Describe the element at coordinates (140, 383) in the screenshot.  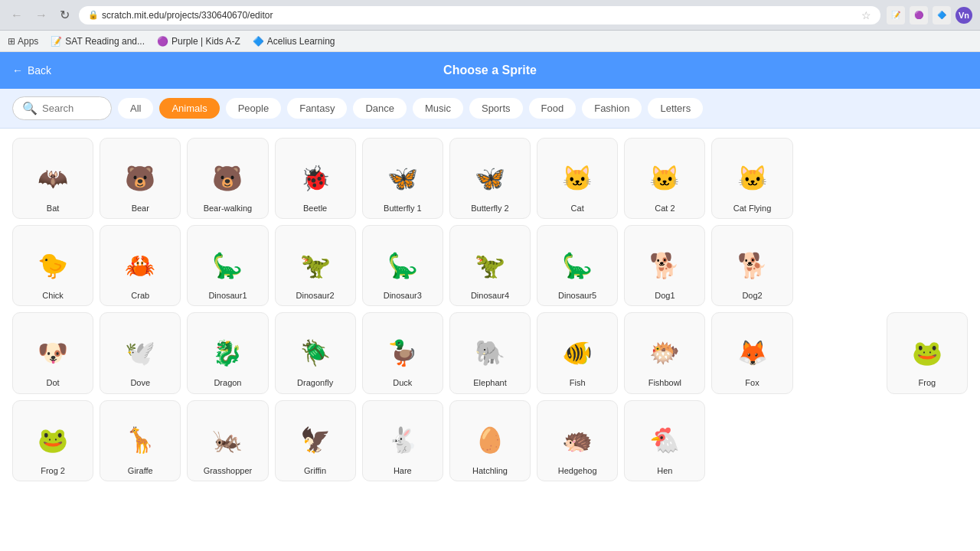
I see `sprite-label: Dove` at that location.